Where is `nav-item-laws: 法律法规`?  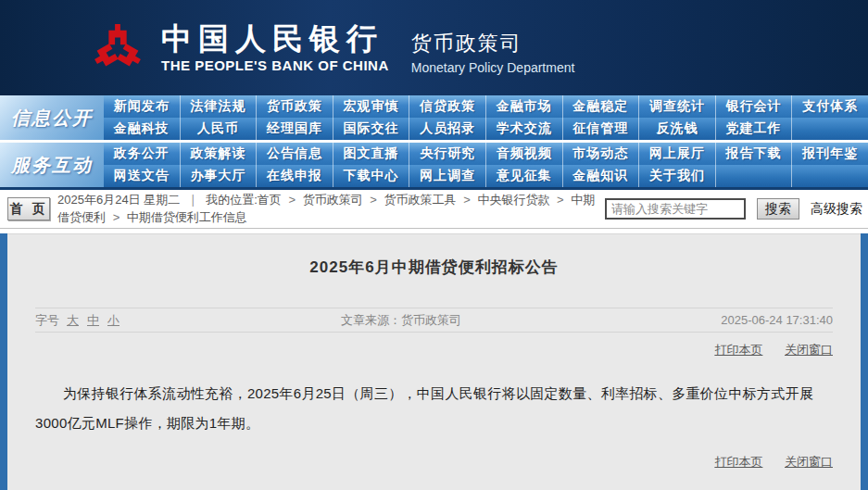 nav-item-laws: 法律法规 is located at coordinates (219, 107).